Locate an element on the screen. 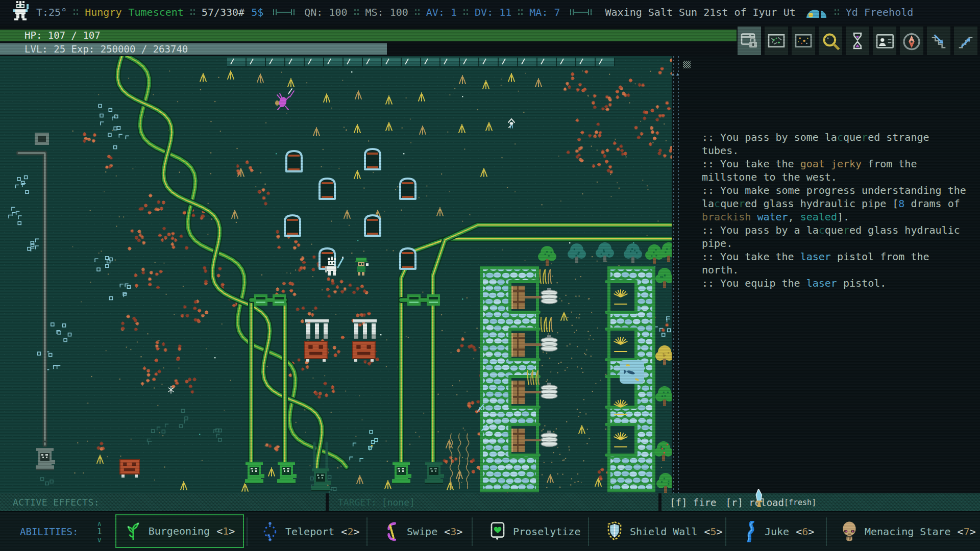  xp-bar: LVL: 25 Exp: 250000 / 263740 is located at coordinates (193, 49).